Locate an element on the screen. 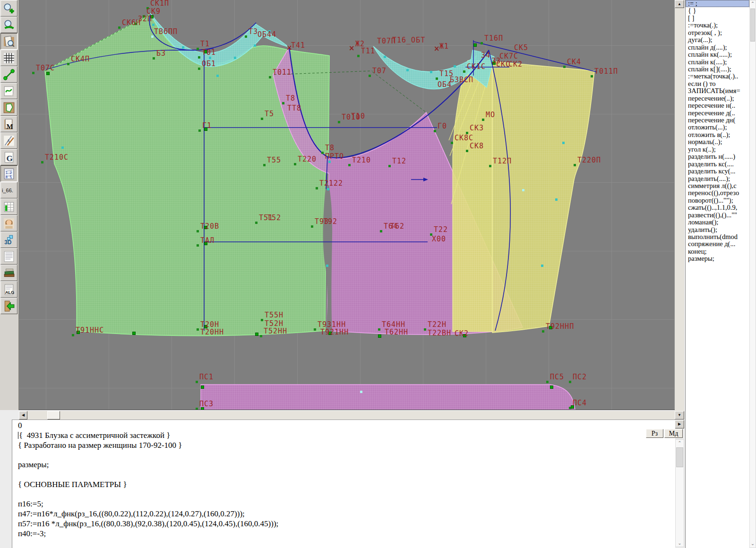 The height and width of the screenshot is (548, 756). canvas-hscroll-thumb is located at coordinates (54, 415).